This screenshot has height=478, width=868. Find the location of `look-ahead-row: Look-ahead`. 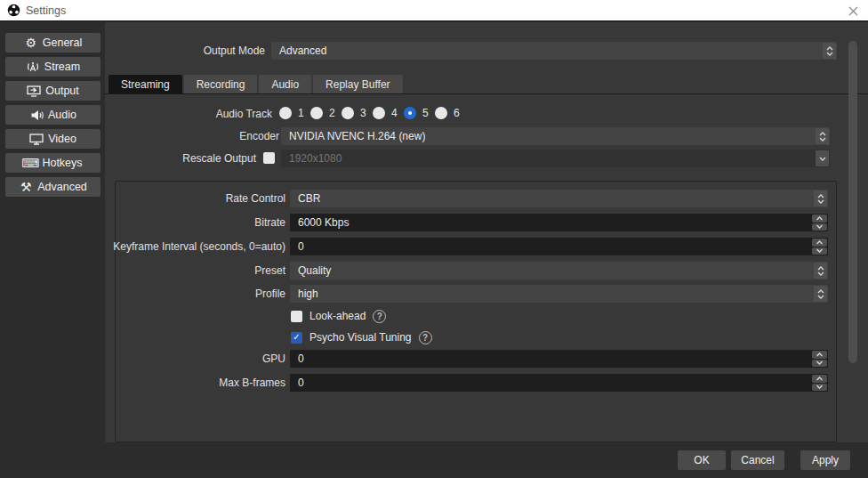

look-ahead-row: Look-ahead is located at coordinates (338, 316).